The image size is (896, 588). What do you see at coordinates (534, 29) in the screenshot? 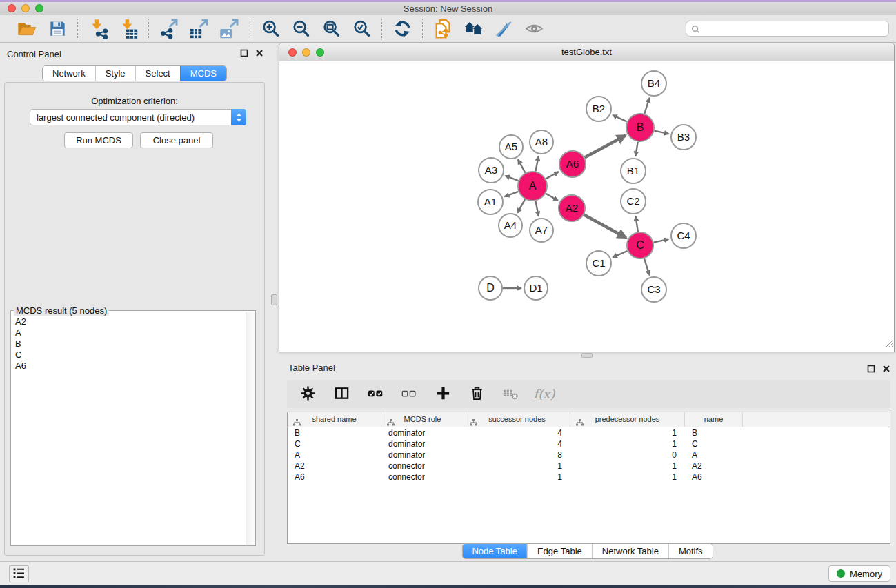
I see `show-hide-button` at bounding box center [534, 29].